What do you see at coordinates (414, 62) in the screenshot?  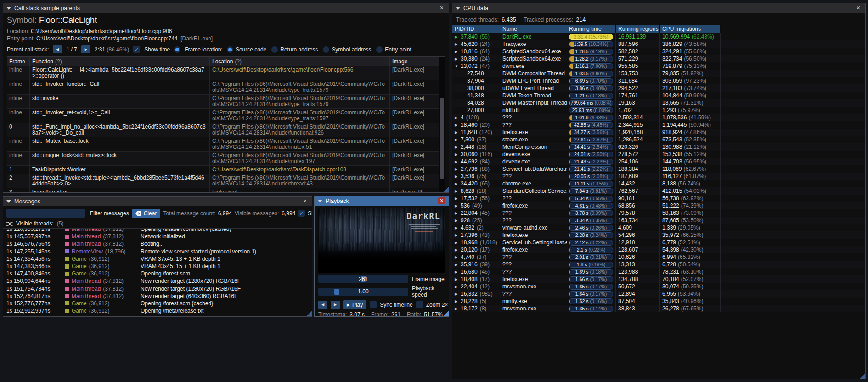 I see `column-header-image: Image` at bounding box center [414, 62].